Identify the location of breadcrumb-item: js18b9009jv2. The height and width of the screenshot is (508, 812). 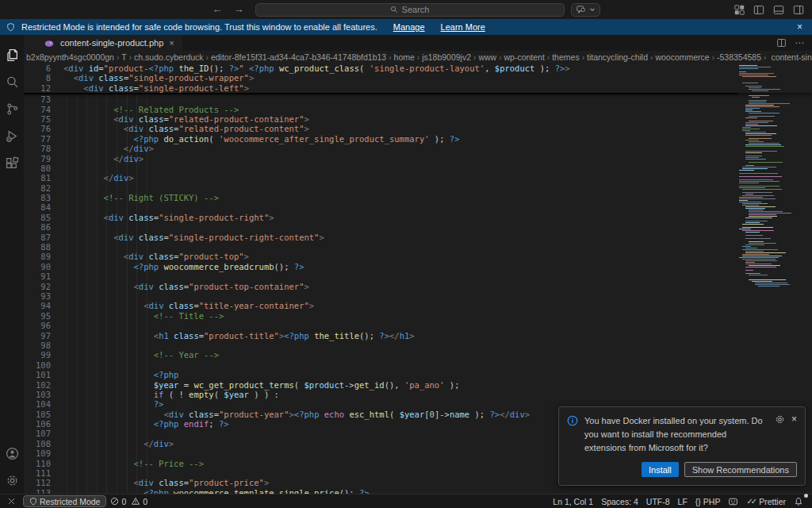
(446, 57).